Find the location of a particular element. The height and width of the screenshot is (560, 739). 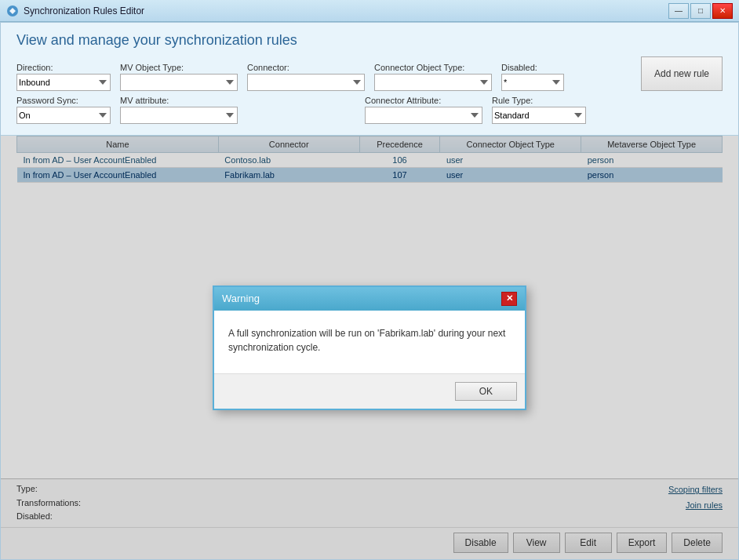

dialog-ok-button: OK is located at coordinates (486, 391).